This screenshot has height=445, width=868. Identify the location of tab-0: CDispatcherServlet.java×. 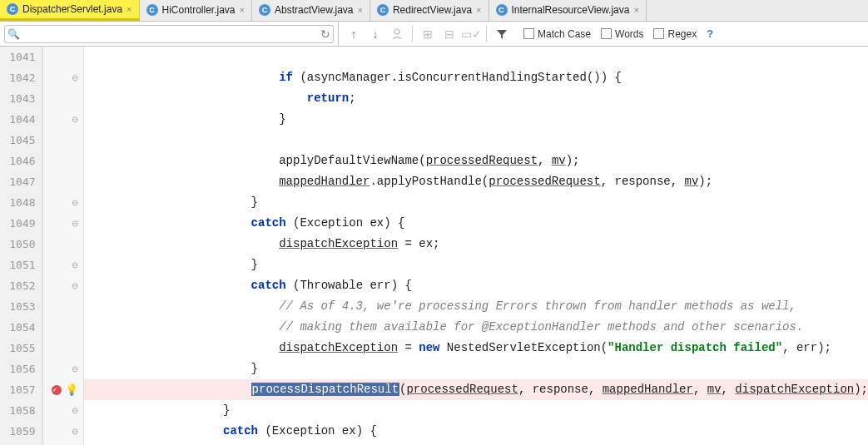
(70, 10).